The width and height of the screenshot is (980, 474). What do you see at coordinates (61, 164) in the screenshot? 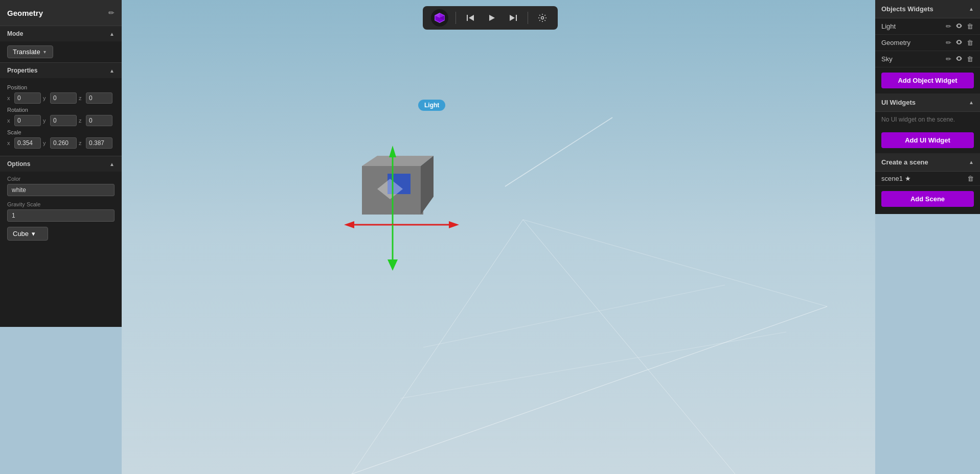
I see `options-section-header: Options ▲` at bounding box center [61, 164].